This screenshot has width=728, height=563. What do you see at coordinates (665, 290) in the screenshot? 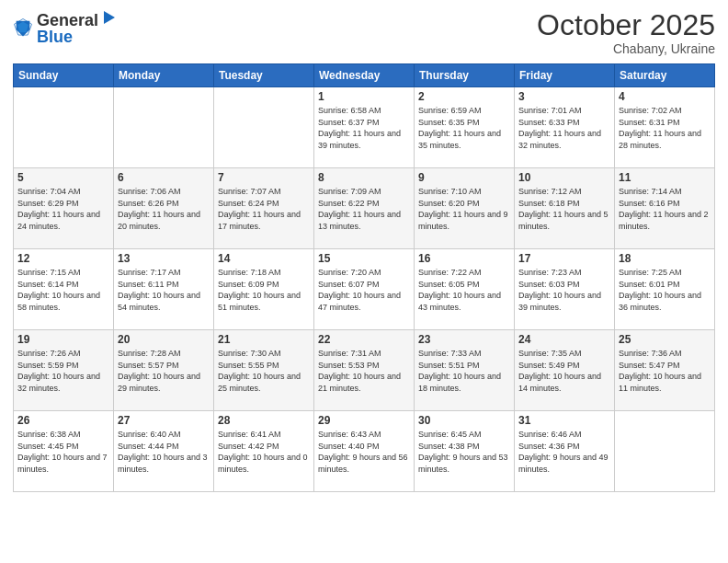
I see `day-cell-2-6: 18Sunrise: 7:25 AMSunset: 6:01 PMDayligh…` at bounding box center [665, 290].